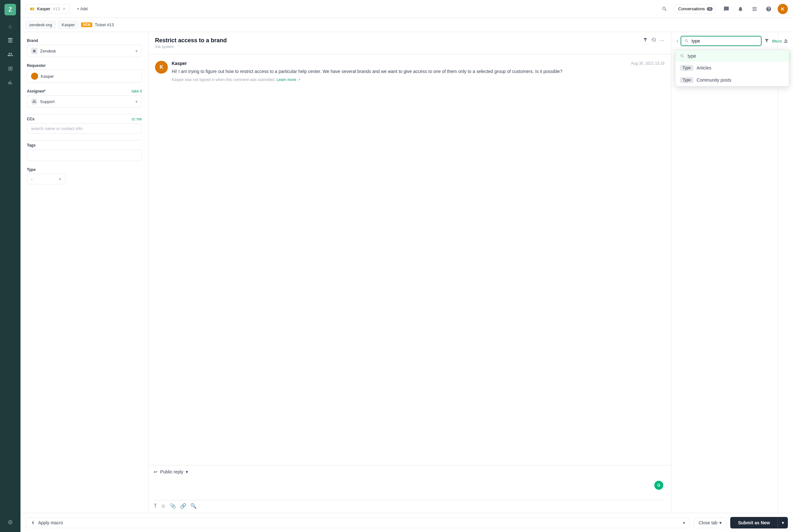 This screenshot has width=793, height=532. Describe the element at coordinates (46, 179) in the screenshot. I see `type-select: - ▾` at that location.